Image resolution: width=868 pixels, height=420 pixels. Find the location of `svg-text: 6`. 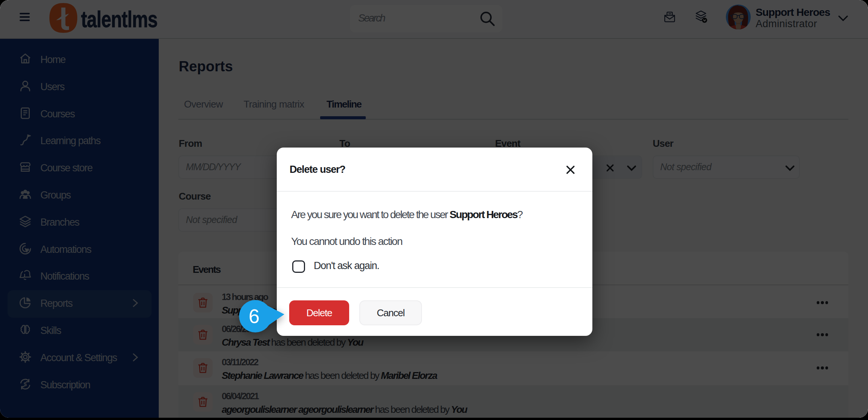

svg-text: 6 is located at coordinates (254, 316).